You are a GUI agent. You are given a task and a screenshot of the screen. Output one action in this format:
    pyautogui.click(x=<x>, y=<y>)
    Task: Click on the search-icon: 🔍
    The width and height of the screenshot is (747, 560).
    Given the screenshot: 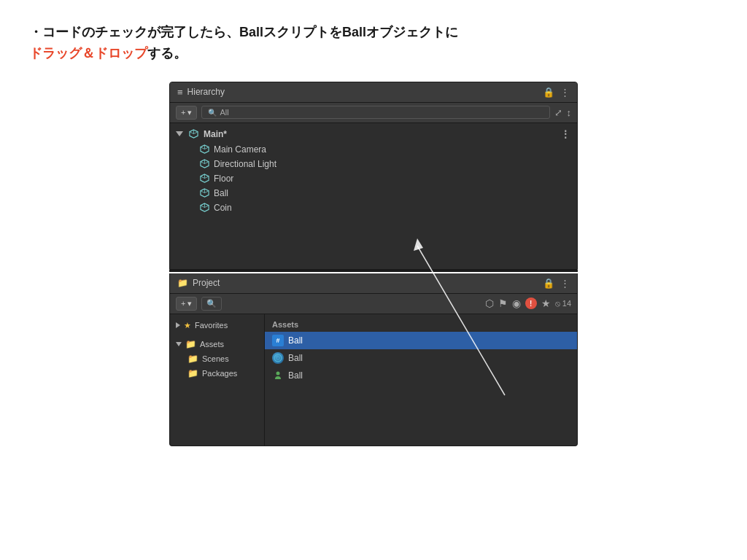 What is the action you would take?
    pyautogui.click(x=212, y=112)
    